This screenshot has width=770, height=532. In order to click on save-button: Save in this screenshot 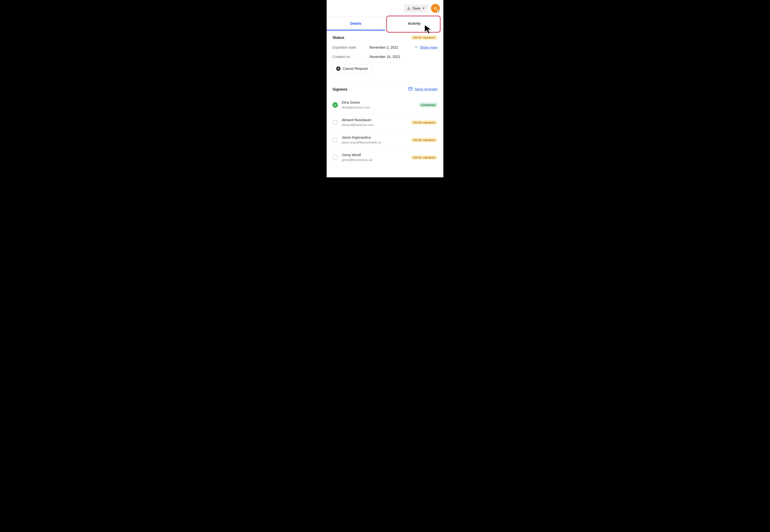, I will do `click(416, 8)`.